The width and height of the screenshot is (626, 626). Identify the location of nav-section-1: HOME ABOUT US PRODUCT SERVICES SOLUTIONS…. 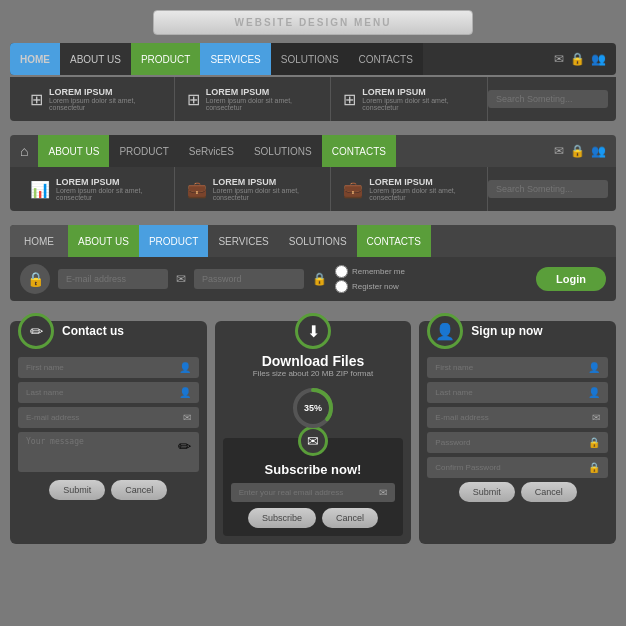
(313, 86).